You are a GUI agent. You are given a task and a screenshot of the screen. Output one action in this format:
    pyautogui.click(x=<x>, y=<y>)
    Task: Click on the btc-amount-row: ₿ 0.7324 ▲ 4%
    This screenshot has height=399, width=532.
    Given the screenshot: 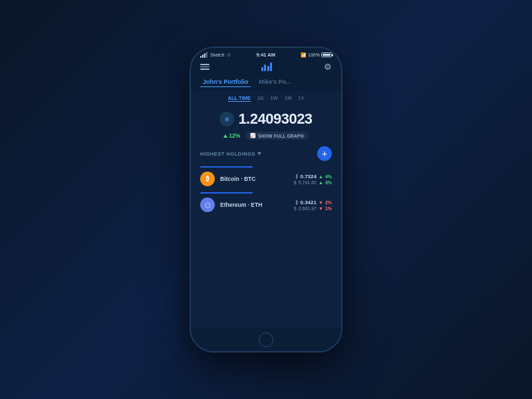 What is the action you would take?
    pyautogui.click(x=314, y=177)
    